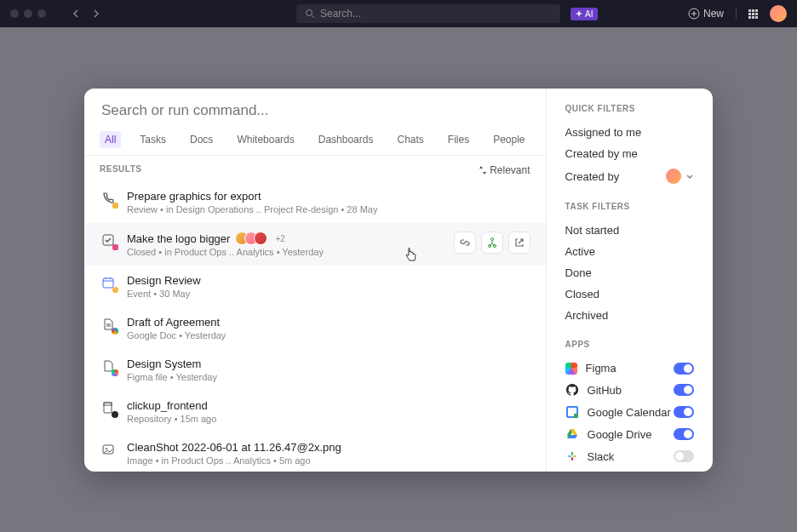 This screenshot has height=532, width=797. What do you see at coordinates (315, 169) in the screenshot?
I see `results-header: RESULTS Relevant` at bounding box center [315, 169].